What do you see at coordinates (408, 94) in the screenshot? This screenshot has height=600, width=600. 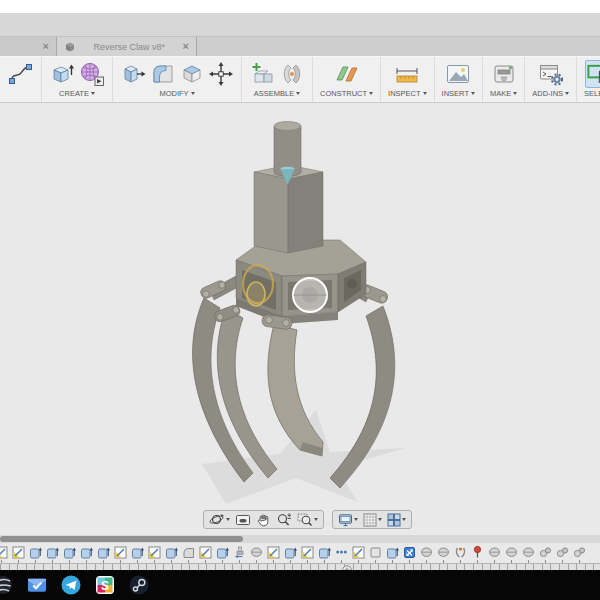 I see `toolbar-group-label-inspect: INSPECT` at bounding box center [408, 94].